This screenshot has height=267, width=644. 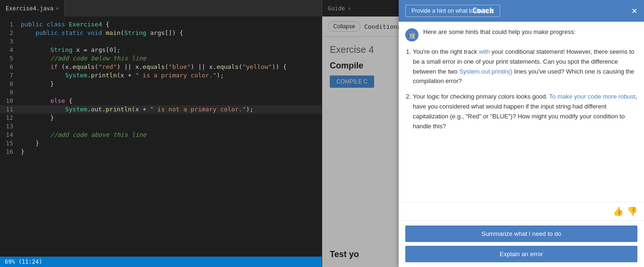 I want to click on line-content: //add code above this line, so click(x=170, y=135).